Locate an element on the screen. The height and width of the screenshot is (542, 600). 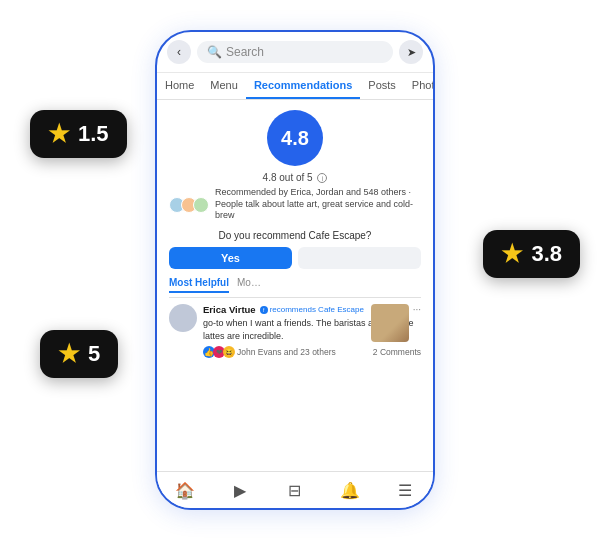
review-image is located at coordinates (390, 323).